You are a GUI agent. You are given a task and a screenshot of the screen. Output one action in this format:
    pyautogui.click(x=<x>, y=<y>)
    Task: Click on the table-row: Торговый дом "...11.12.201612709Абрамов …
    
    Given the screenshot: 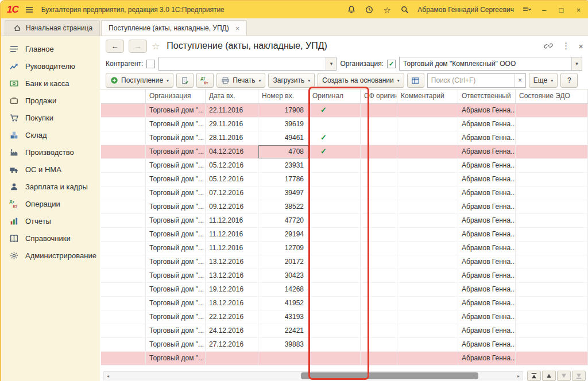 What is the action you would take?
    pyautogui.click(x=345, y=248)
    